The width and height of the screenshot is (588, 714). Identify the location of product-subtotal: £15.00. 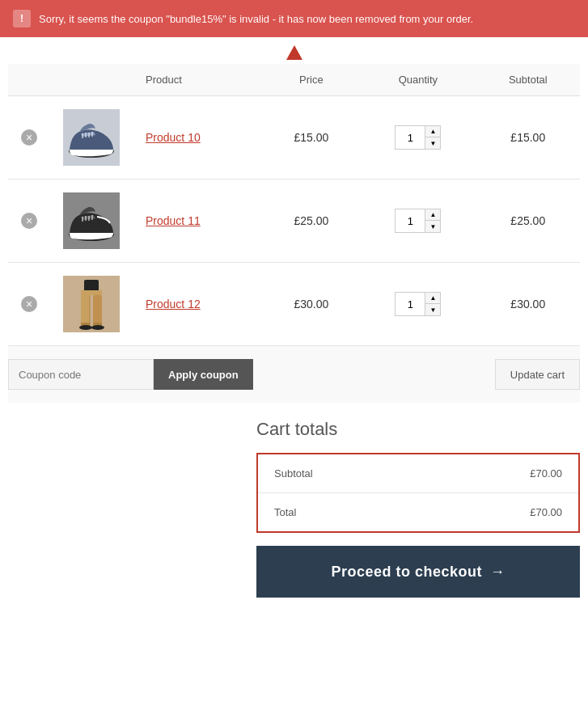
(527, 137).